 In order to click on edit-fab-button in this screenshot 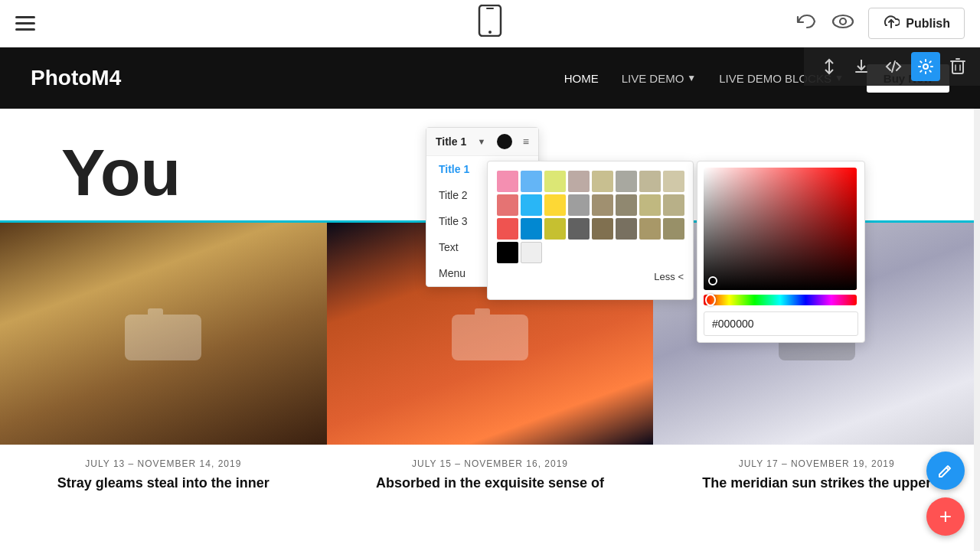, I will do `click(946, 471)`.